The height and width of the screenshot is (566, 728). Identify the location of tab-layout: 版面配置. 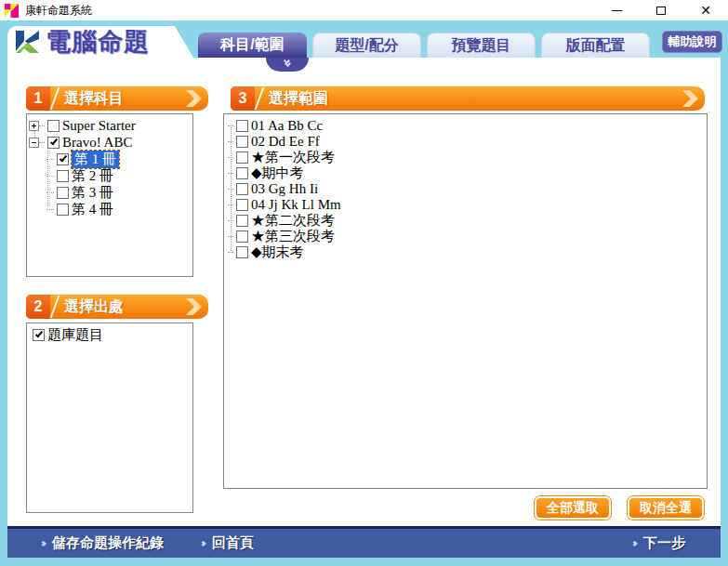
(595, 45).